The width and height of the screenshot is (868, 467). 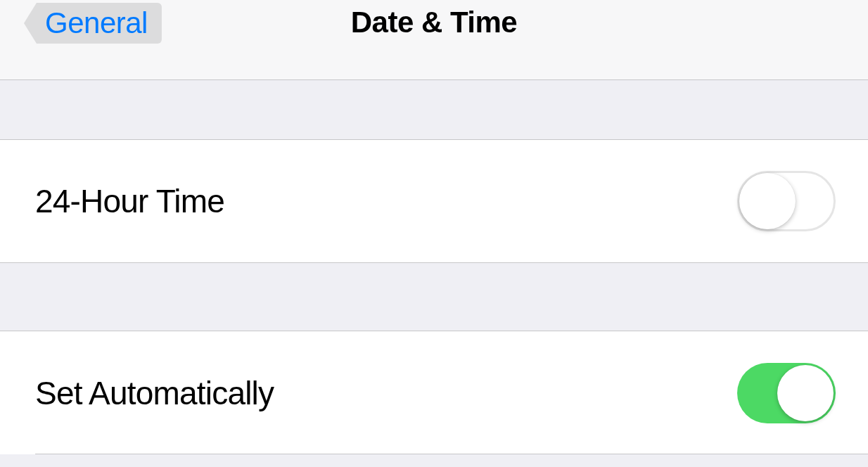 What do you see at coordinates (434, 23) in the screenshot?
I see `page-title: Date & Time` at bounding box center [434, 23].